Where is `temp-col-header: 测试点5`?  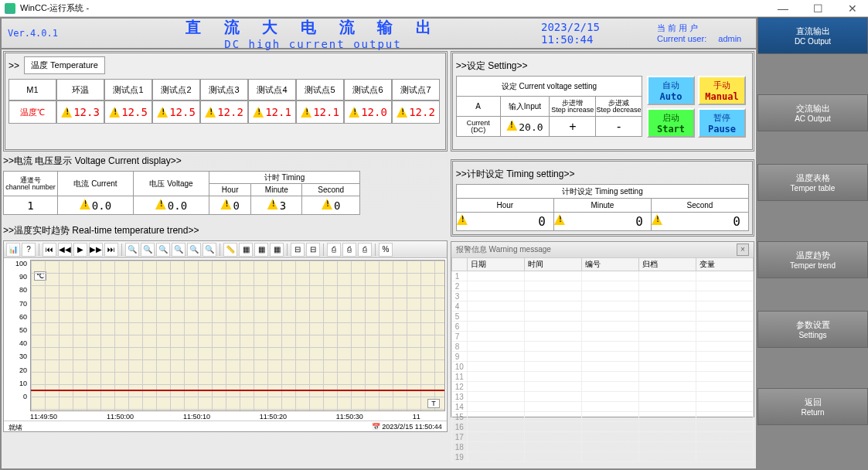
temp-col-header: 测试点5 is located at coordinates (320, 90).